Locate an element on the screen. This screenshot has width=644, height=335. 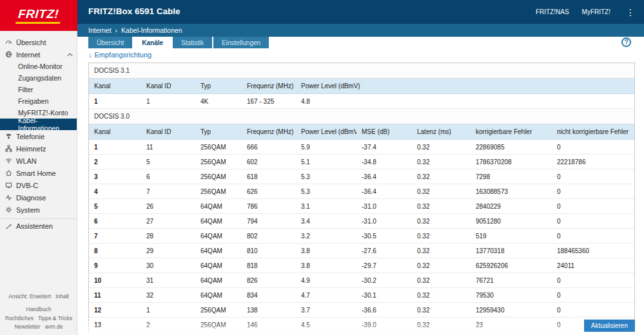
column-header: nicht korrigierbare Fehler is located at coordinates (593, 132).